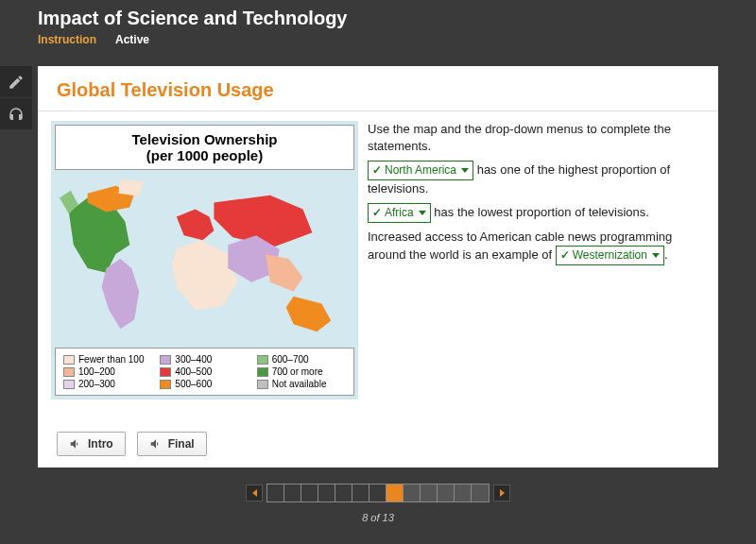  Describe the element at coordinates (196, 225) in the screenshot. I see `europe-region` at that location.